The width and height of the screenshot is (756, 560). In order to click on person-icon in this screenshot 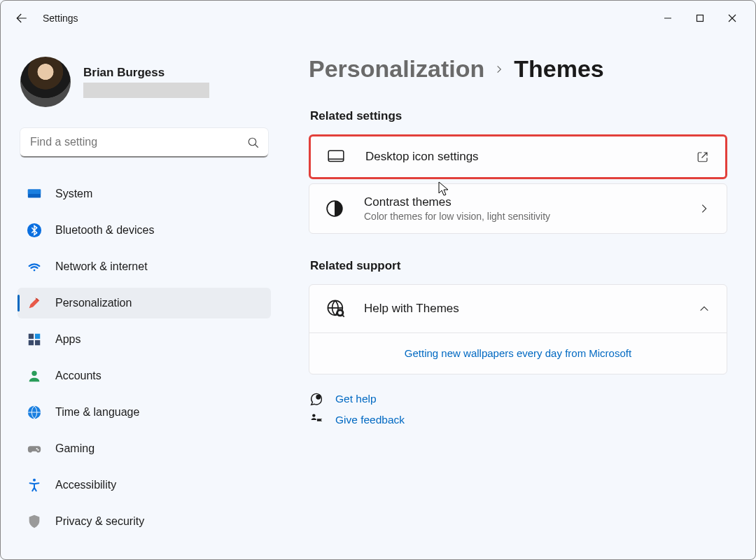, I will do `click(34, 376)`.